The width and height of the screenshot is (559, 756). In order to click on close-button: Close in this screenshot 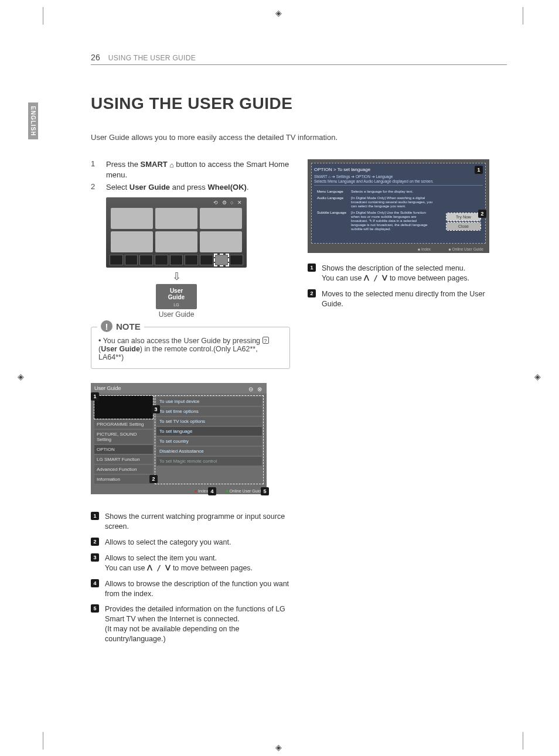, I will do `click(463, 226)`.